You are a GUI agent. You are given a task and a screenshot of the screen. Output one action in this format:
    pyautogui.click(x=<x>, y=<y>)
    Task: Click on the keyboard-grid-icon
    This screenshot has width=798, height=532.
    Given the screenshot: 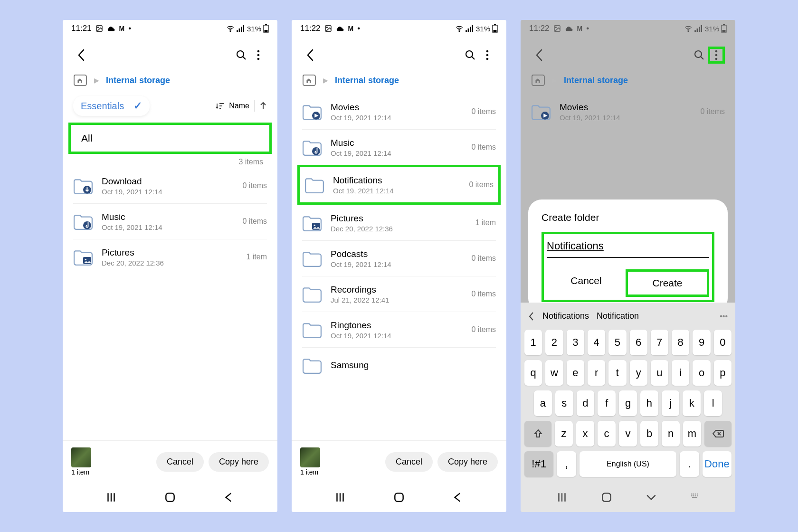 What is the action you would take?
    pyautogui.click(x=695, y=497)
    